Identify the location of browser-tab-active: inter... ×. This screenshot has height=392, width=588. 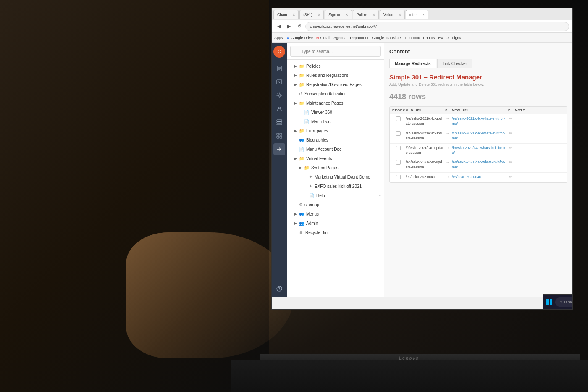
(417, 14).